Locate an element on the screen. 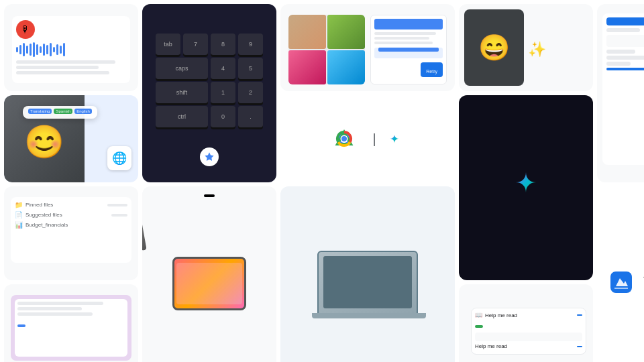 The height and width of the screenshot is (362, 644). video-card: 😄 ✨ is located at coordinates (526, 48).